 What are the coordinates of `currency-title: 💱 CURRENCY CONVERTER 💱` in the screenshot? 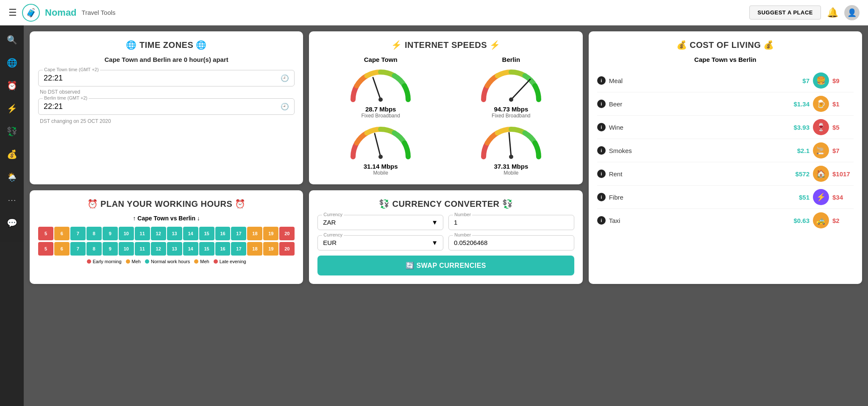 It's located at (446, 204).